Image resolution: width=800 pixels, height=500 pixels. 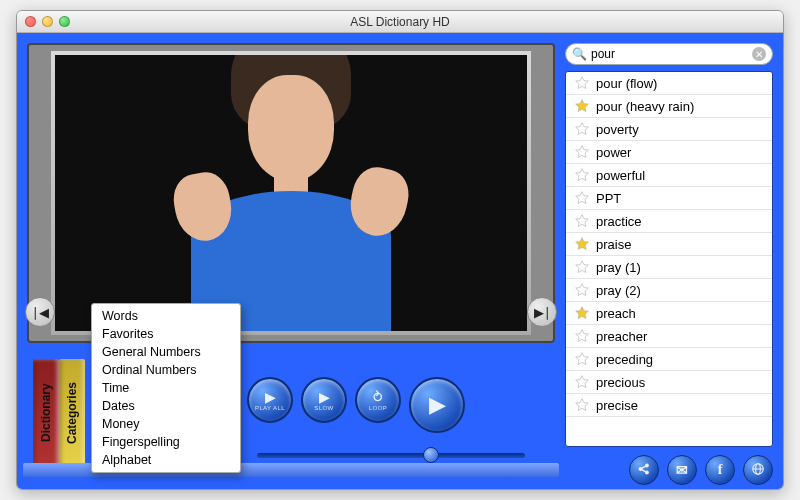 What do you see at coordinates (669, 336) in the screenshot?
I see `list-item: preacher` at bounding box center [669, 336].